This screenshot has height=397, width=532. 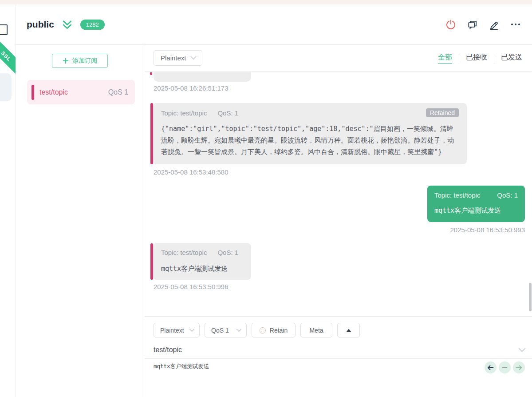 I want to click on received-message-bubble: Topic: test/topic QoS: 1 mqttx客户端测试发送, so click(x=202, y=262).